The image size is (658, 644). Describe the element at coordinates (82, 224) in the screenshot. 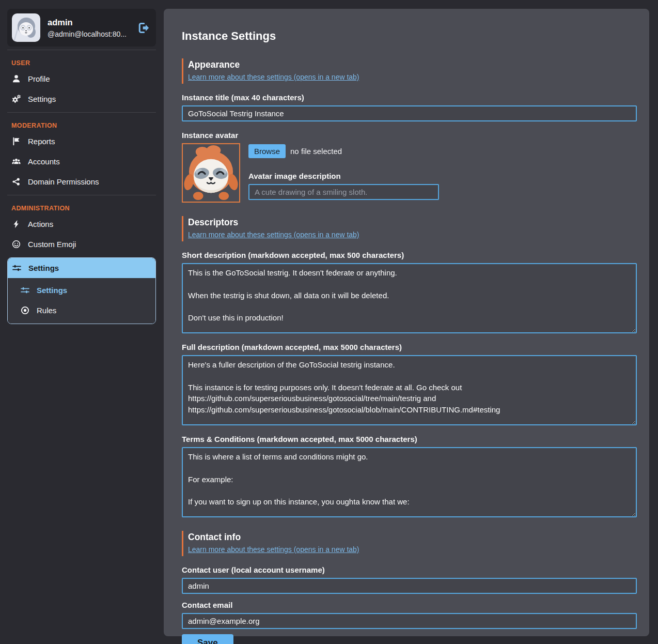

I see `sidebar-item-actions: Actions` at that location.